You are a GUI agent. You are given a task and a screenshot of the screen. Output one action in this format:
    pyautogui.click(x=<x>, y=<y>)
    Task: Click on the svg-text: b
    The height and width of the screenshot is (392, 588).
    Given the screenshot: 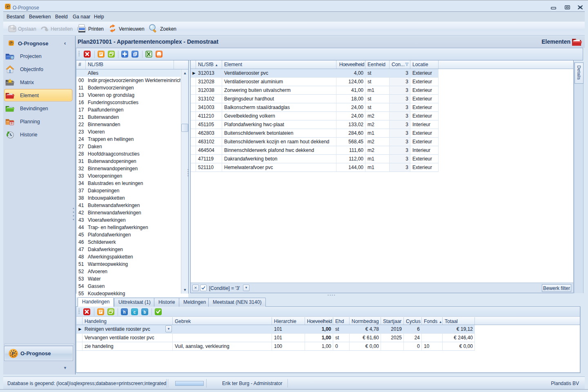 What is the action you would take?
    pyautogui.click(x=145, y=313)
    